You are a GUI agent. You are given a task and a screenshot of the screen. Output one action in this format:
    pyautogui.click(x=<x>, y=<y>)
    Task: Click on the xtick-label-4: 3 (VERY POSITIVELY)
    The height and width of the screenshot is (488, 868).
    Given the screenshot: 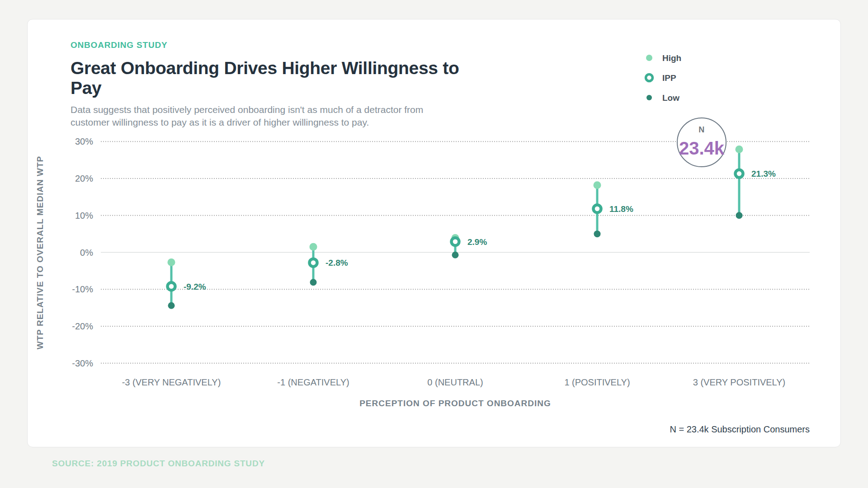 What is the action you would take?
    pyautogui.click(x=740, y=382)
    